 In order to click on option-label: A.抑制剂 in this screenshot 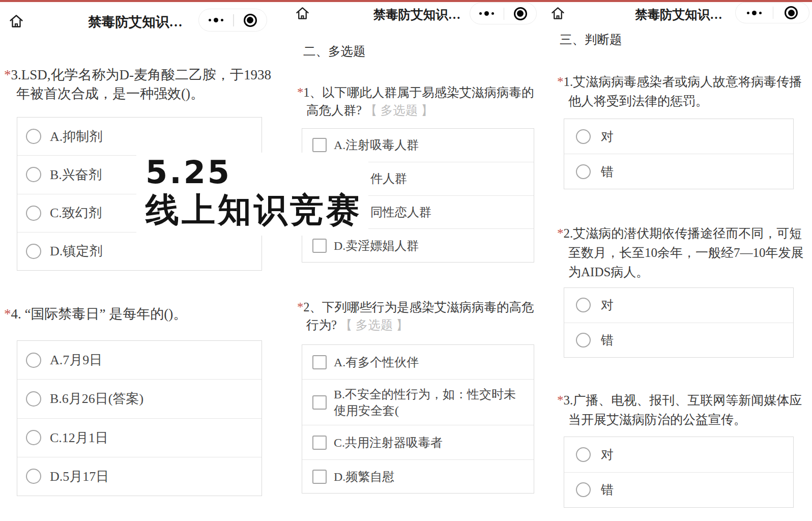, I will do `click(76, 136)`.